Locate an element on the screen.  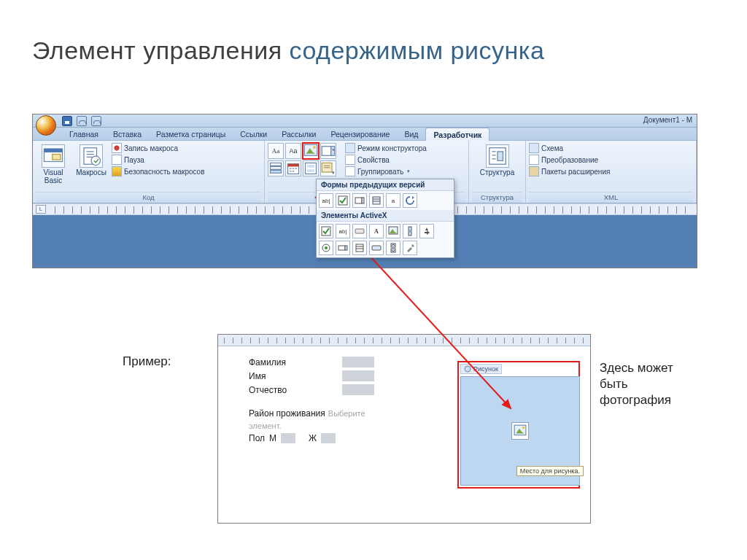
gender-m-checkbox is located at coordinates (288, 438).